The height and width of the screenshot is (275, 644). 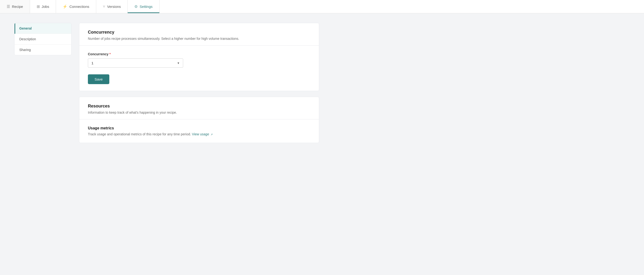 I want to click on tab-settings-label: Settings, so click(x=146, y=7).